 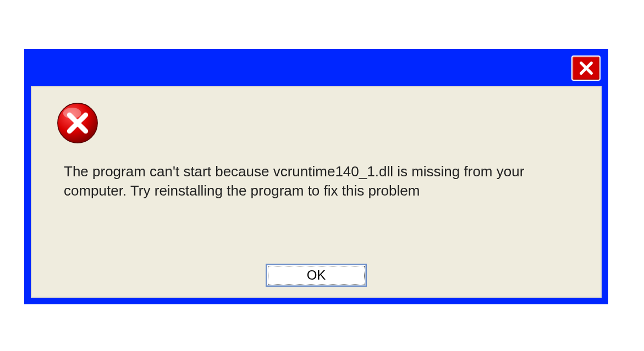 I want to click on error-message: The program can't start because vcruntim…, so click(x=317, y=181).